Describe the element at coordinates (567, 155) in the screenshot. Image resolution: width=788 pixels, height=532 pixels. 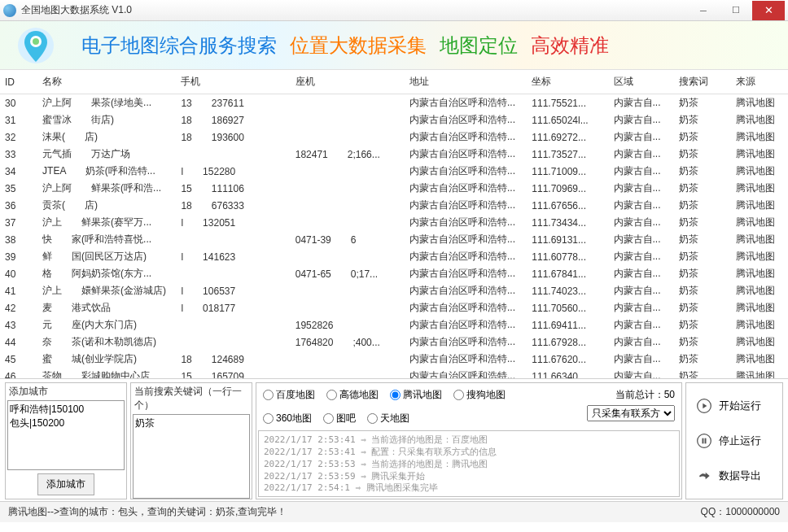
I see `cell-coord: 111.73527...` at that location.